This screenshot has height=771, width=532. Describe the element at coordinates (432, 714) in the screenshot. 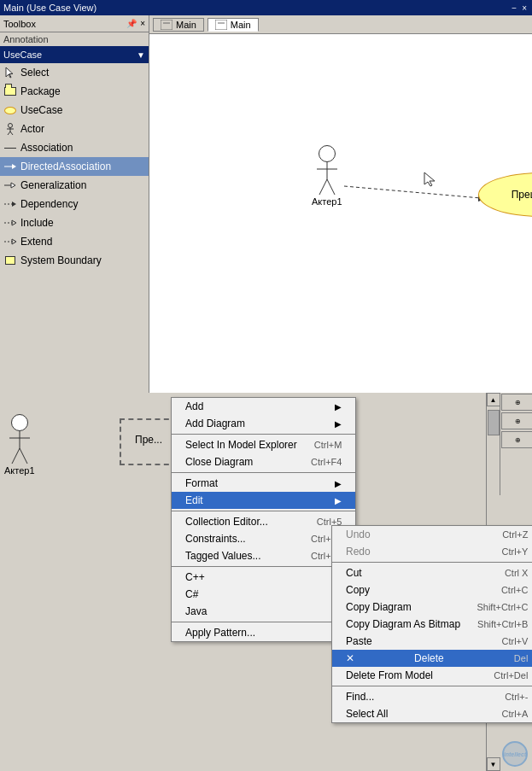

I see `edit-submenu-select-all: Select All Ctrl+A` at that location.